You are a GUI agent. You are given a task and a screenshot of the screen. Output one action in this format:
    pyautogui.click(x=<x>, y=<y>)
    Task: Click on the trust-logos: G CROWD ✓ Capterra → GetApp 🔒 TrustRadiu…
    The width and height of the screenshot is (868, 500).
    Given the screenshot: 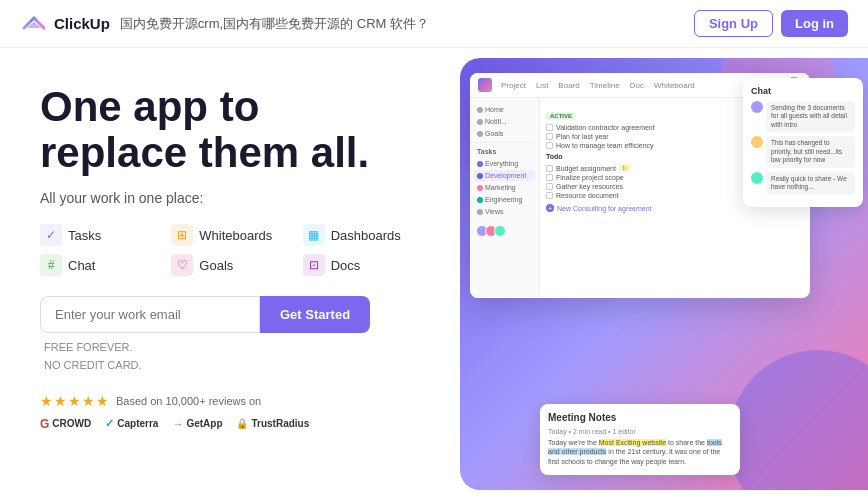 What is the action you would take?
    pyautogui.click(x=234, y=424)
    